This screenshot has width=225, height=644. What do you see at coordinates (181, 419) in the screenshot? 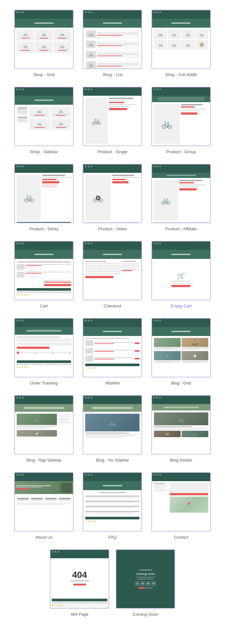
I see `mock-blog-detail-img: 🚲` at bounding box center [181, 419].